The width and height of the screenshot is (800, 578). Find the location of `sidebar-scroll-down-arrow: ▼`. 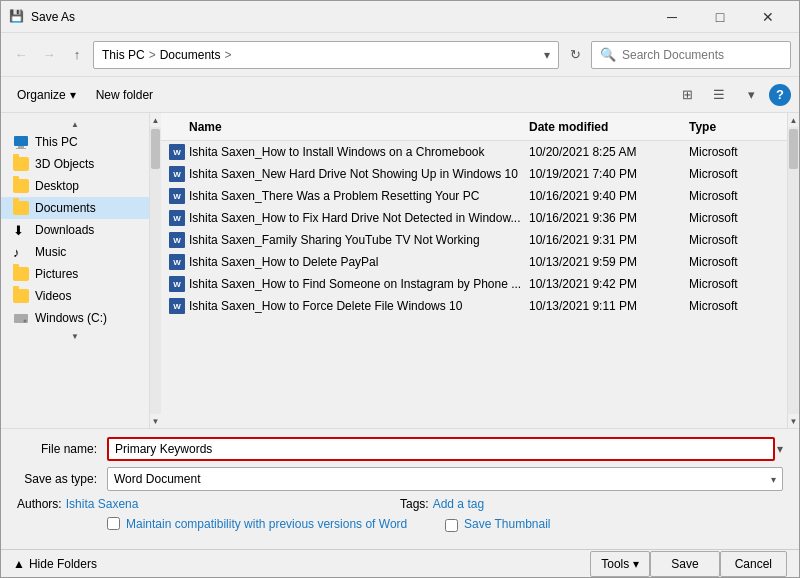

sidebar-scroll-down-arrow: ▼ is located at coordinates (156, 421).